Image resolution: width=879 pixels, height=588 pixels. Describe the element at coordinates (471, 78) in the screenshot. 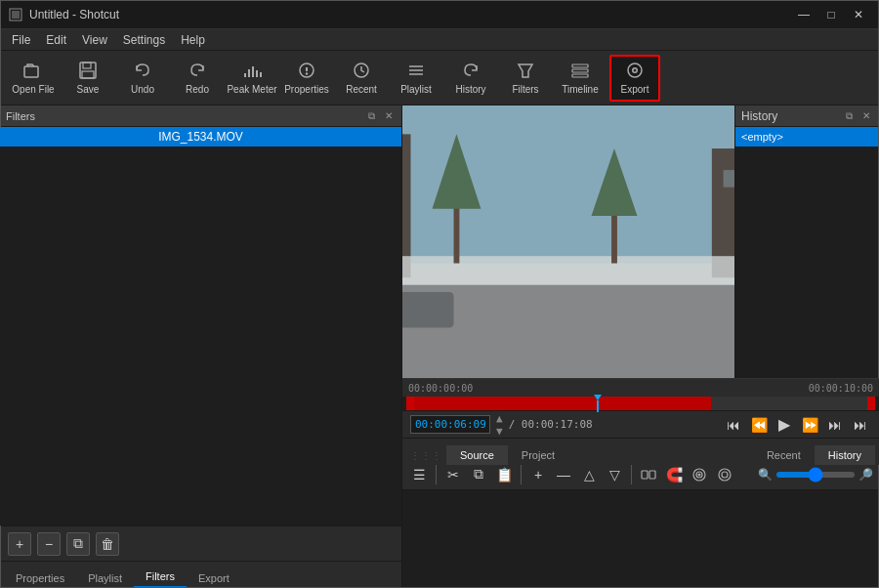

I see `history-toolbar-button: History` at that location.